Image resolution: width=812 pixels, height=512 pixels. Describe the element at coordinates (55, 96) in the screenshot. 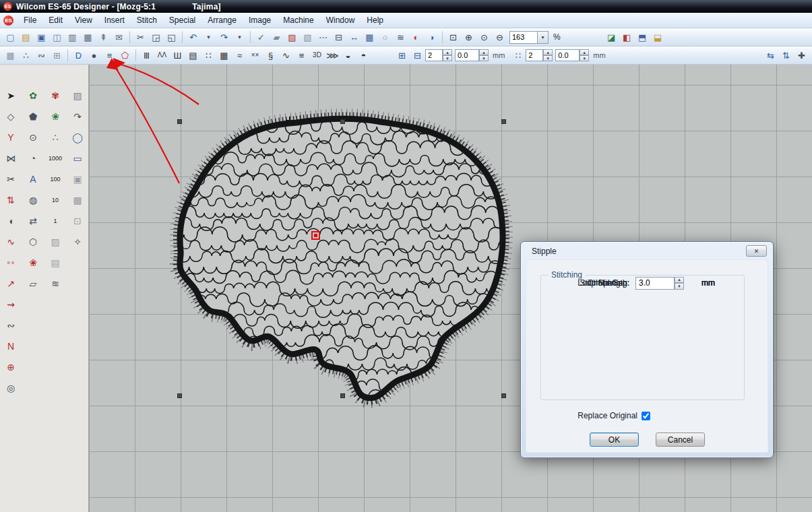

I see `flower-array-tool: ✾` at that location.